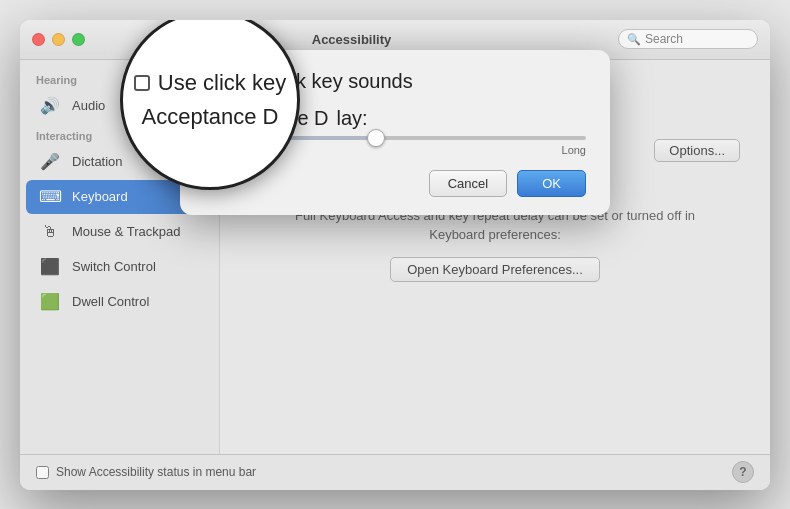  Describe the element at coordinates (395, 138) in the screenshot. I see `acceptance-delay-slider-container` at that location.